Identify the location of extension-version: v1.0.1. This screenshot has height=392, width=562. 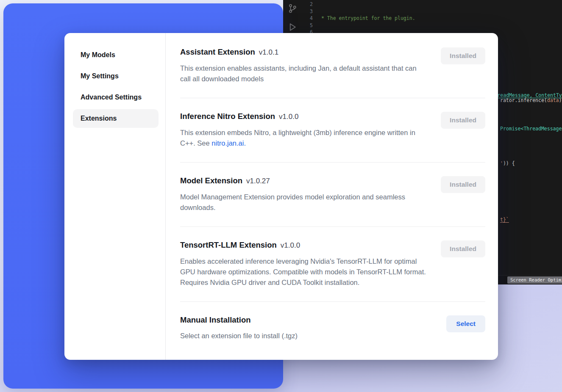
(269, 52).